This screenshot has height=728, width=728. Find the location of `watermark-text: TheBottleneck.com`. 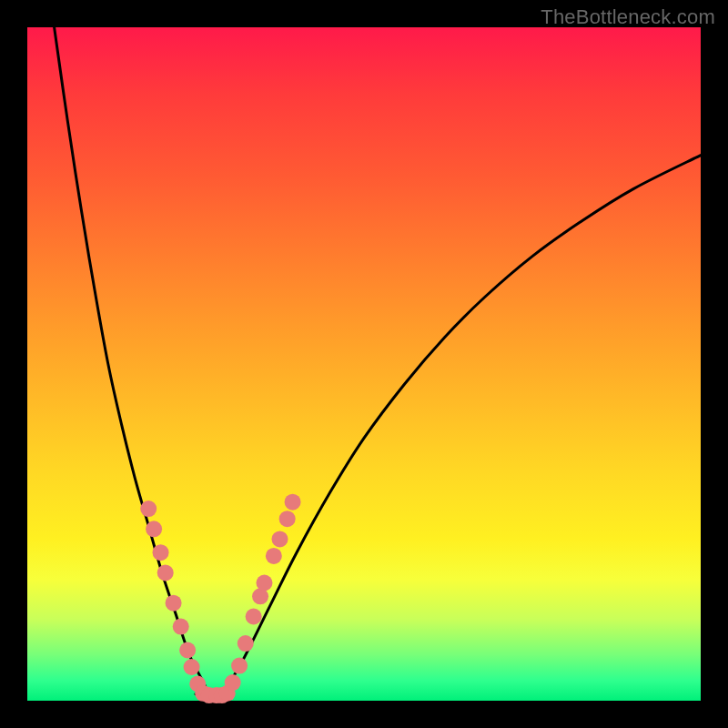

watermark-text: TheBottleneck.com is located at coordinates (628, 17).